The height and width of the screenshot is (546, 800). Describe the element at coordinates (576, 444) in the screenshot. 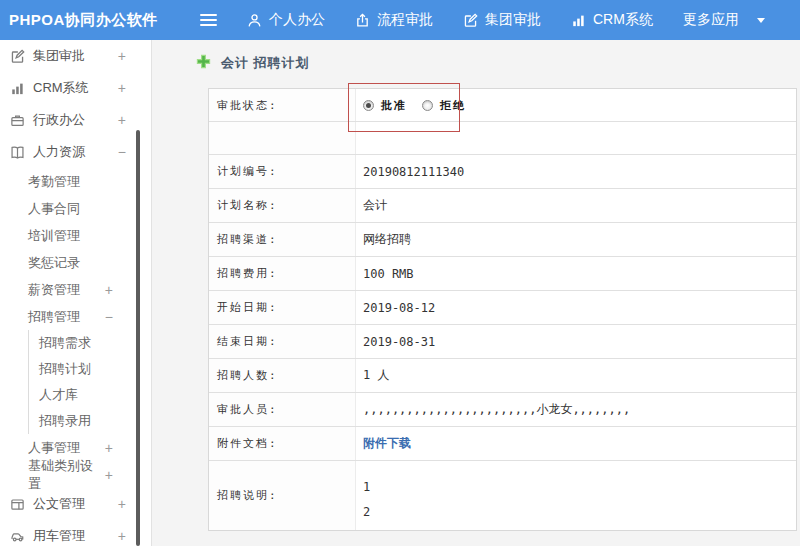

I see `field-value-attachment: 附件下载` at that location.